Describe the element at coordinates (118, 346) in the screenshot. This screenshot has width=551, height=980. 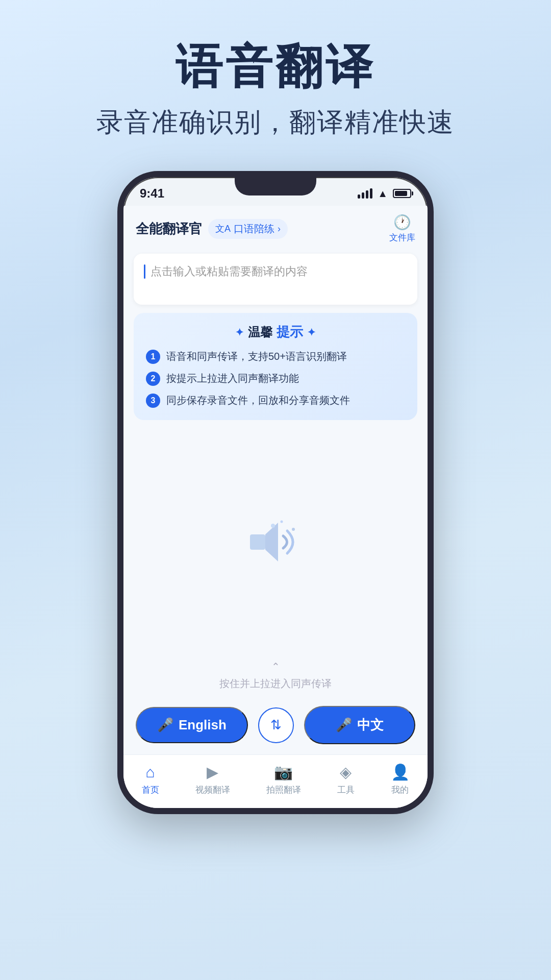
I see `volume-down-button` at that location.